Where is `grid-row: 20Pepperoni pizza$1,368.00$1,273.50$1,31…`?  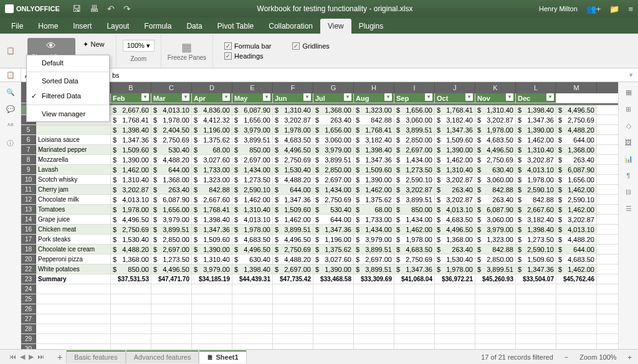
grid-row: 20Pepperoni pizza$1,368.00$1,273.50$1,31… is located at coordinates (320, 259).